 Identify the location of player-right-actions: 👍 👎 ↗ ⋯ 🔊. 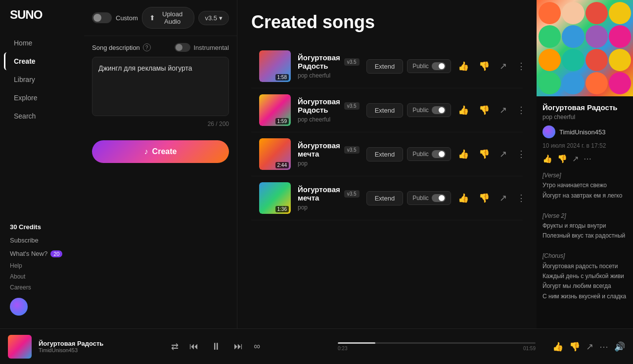
(588, 347).